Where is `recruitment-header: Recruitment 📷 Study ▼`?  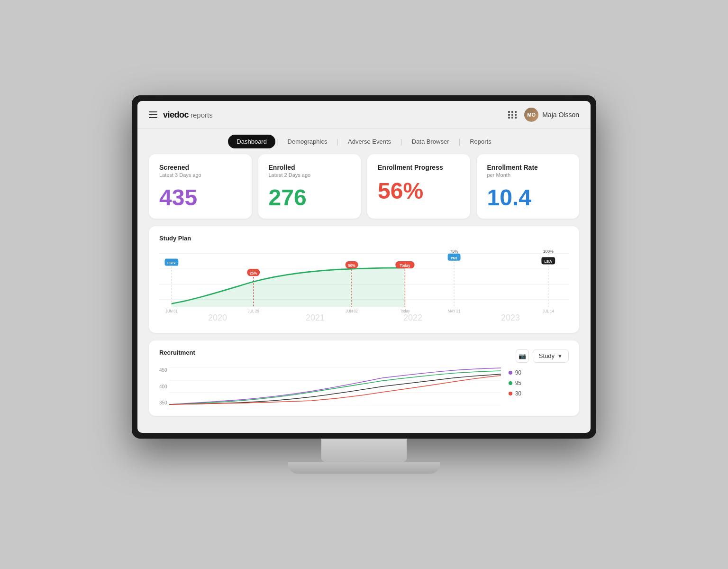
recruitment-header: Recruitment 📷 Study ▼ is located at coordinates (364, 356).